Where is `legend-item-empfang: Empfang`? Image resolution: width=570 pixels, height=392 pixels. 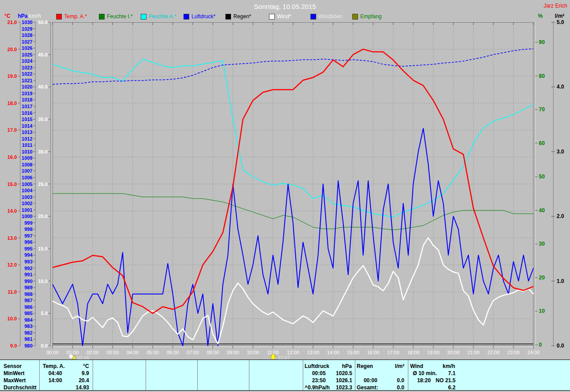
legend-item-empfang: Empfang is located at coordinates (367, 16).